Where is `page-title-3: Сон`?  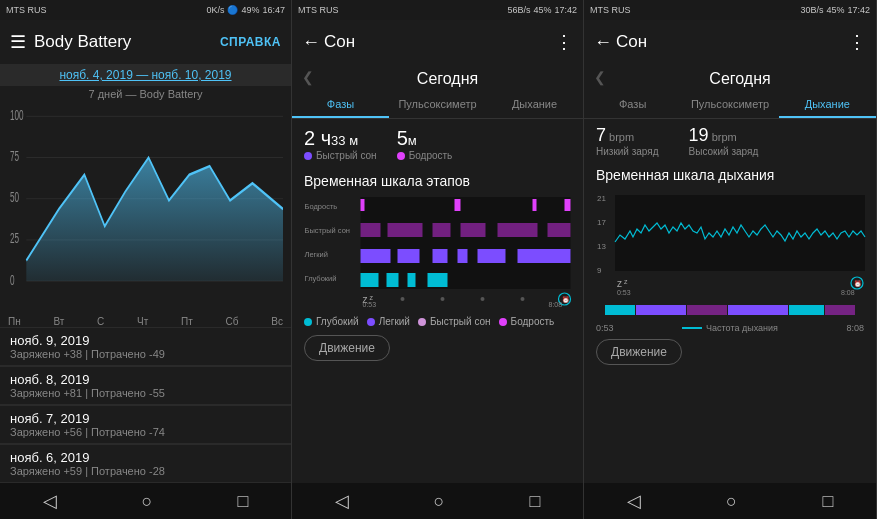 page-title-3: Сон is located at coordinates (732, 42).